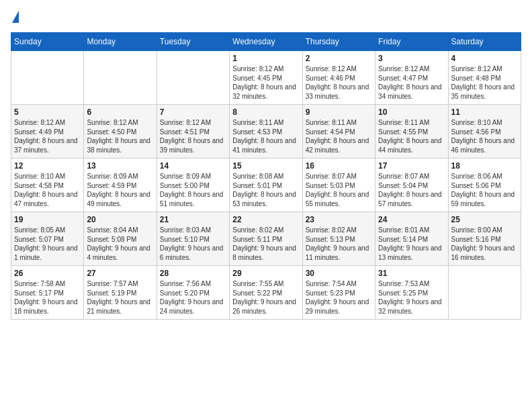 Image resolution: width=532 pixels, height=411 pixels. What do you see at coordinates (411, 58) in the screenshot?
I see `day-number: 3` at bounding box center [411, 58].